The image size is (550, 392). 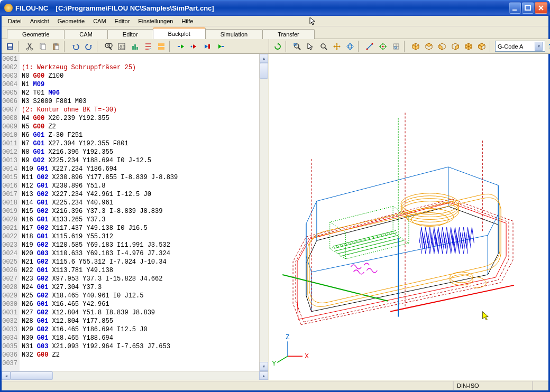 I want to click on grid-button: G, so click(x=396, y=46).